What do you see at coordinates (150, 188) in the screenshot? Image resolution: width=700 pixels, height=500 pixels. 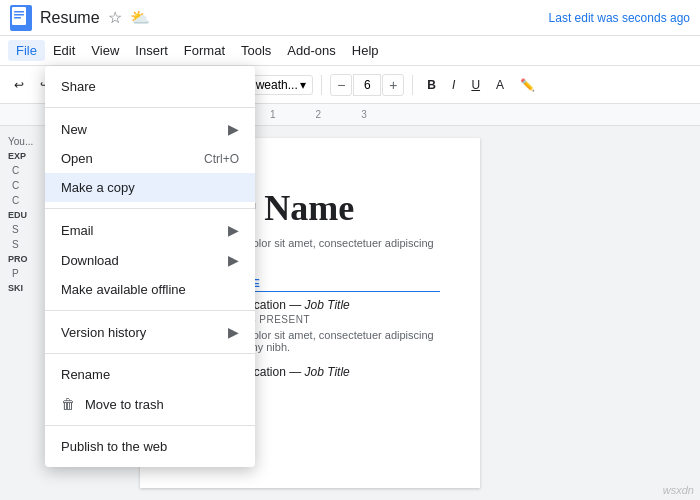 I see `make-copy-label: Make a copy` at bounding box center [150, 188].